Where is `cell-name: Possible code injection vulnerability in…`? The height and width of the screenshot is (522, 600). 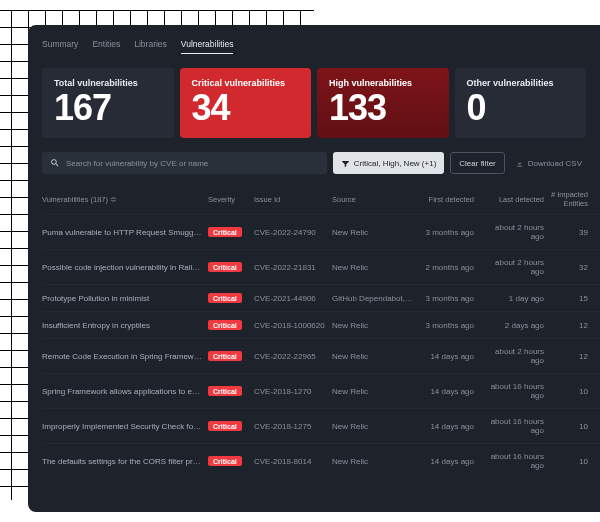
cell-name: Possible code injection vulnerability in… is located at coordinates (122, 268).